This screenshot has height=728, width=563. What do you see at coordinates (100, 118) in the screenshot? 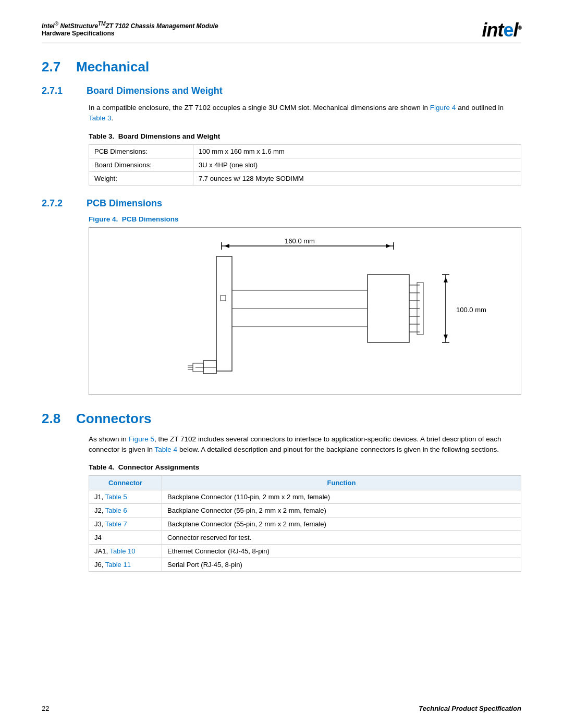
I see `table3-link: Table 3` at bounding box center [100, 118].